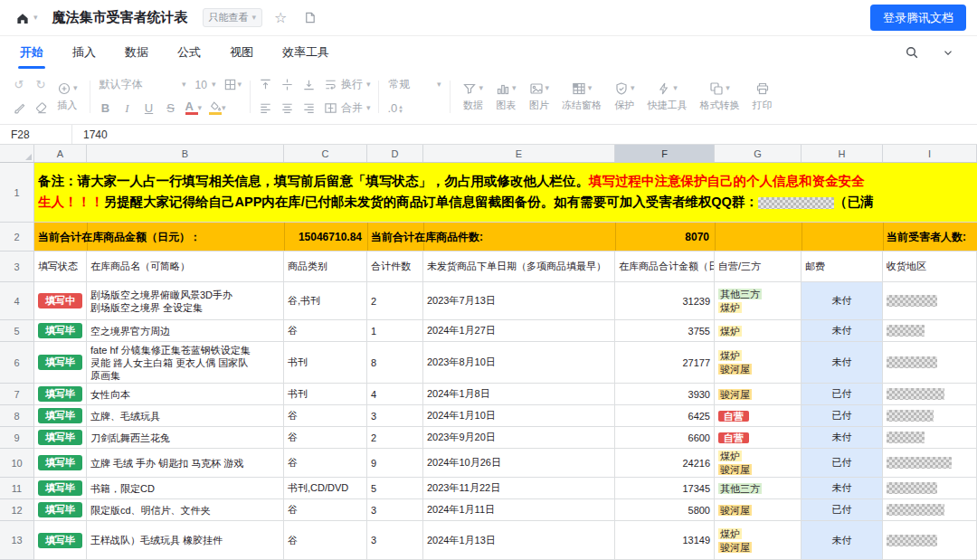  Describe the element at coordinates (395, 267) in the screenshot. I see `header-cell-D: 合计件数` at that location.